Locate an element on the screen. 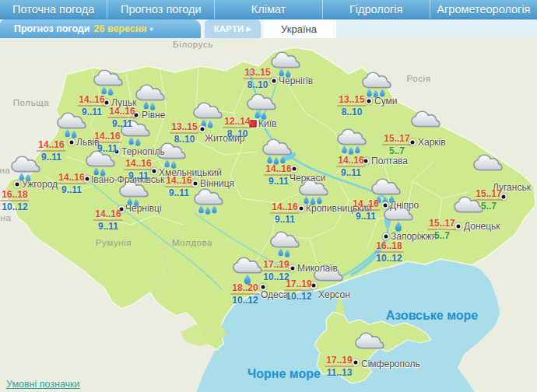 The image size is (537, 392). day-temperature: 17..19 is located at coordinates (299, 285).